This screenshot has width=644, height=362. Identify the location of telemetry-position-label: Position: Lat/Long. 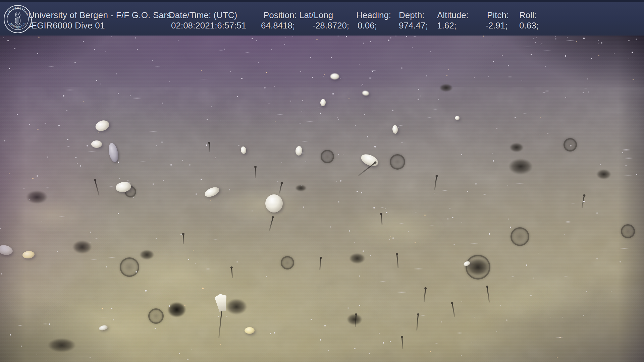
(306, 15).